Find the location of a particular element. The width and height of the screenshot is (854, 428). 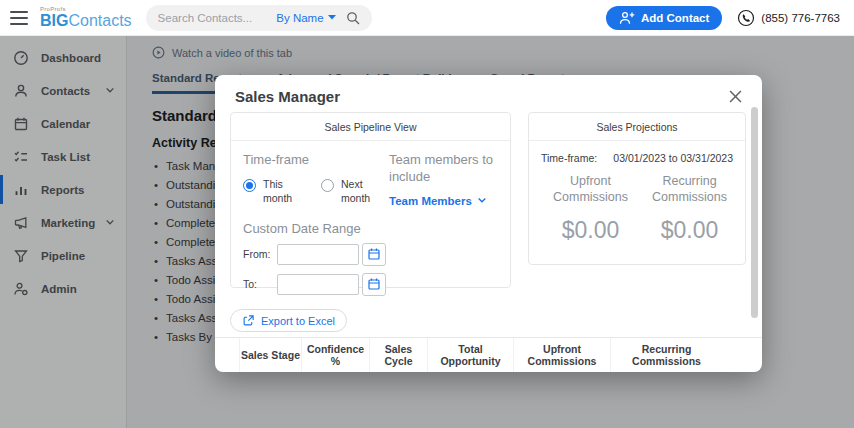

custom-date-range-label: Custom Date Range is located at coordinates (370, 228).